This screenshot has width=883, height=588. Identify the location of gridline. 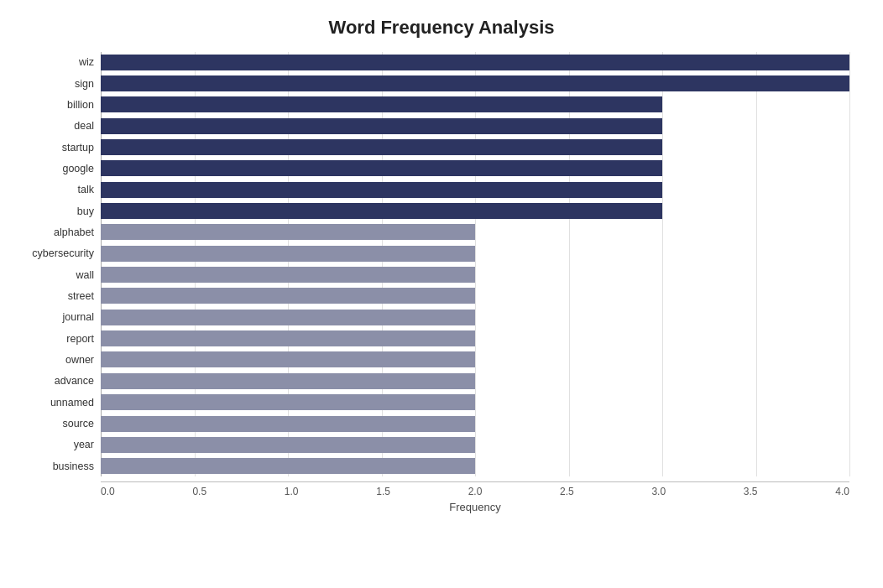
(849, 264).